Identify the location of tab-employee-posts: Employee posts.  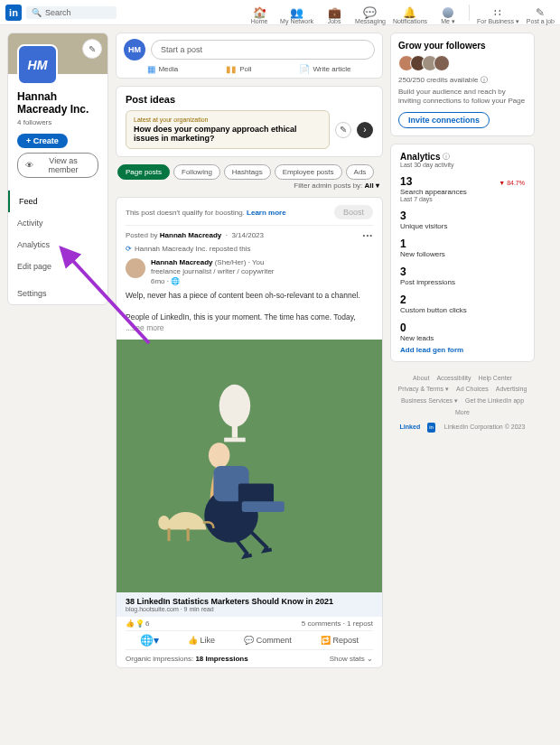
(309, 172).